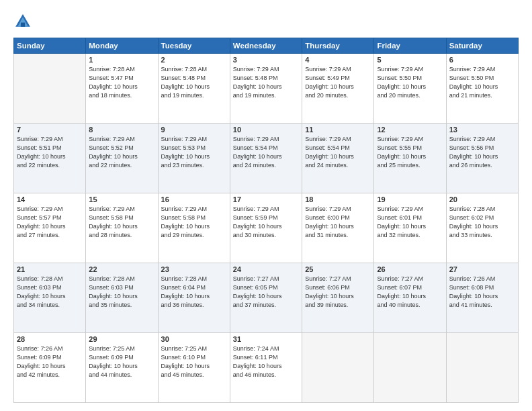 This screenshot has height=411, width=532. Describe the element at coordinates (194, 292) in the screenshot. I see `day-info: Sunrise: 7:28 AMSunset: 6:04 PMDaylight:…` at that location.